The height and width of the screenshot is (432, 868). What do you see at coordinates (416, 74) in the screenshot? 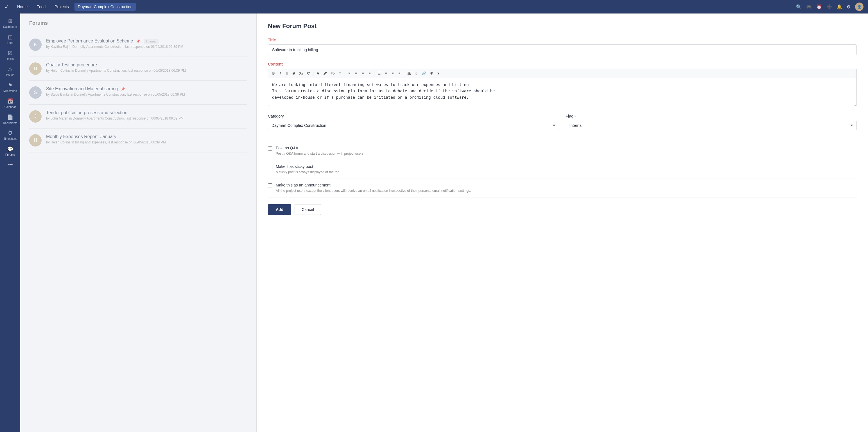
I see `rte-emoji: ☺` at bounding box center [416, 74].